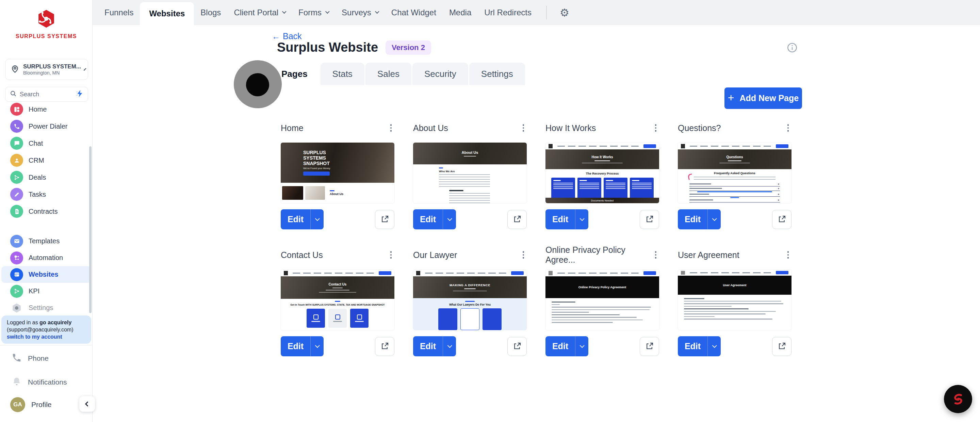 The image size is (980, 422). I want to click on switch-account-link: switch to my account, so click(46, 337).